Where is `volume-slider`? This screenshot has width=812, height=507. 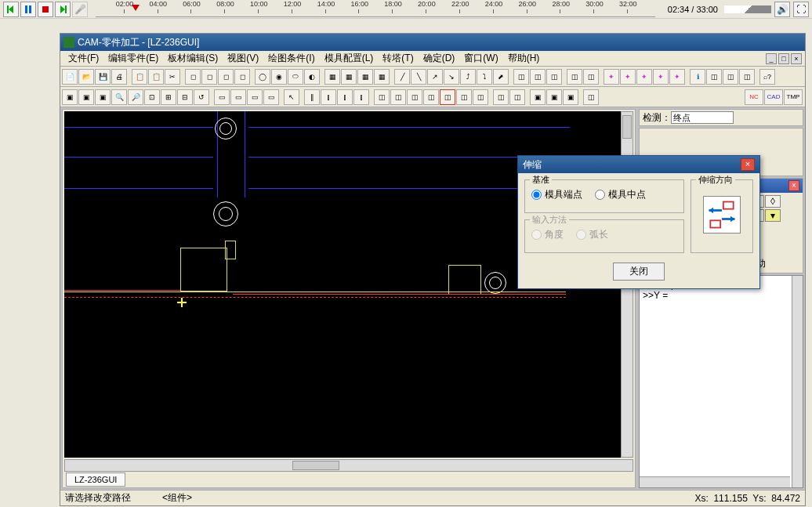
volume-slider is located at coordinates (748, 9).